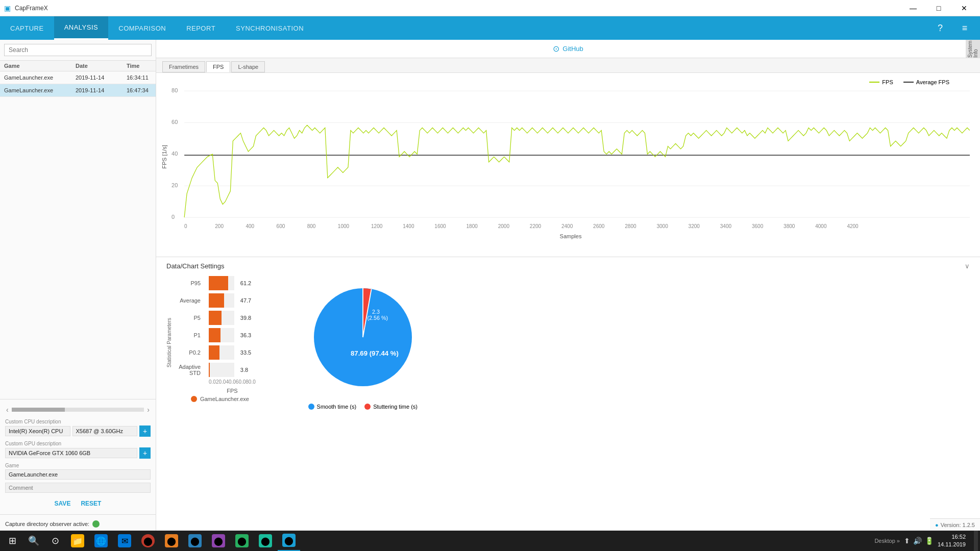 This screenshot has width=980, height=551. Describe the element at coordinates (490, 541) in the screenshot. I see `taskbar: ⊞ 🔍 ⊙ 📁 🌐 ✉ ⬤ ⬤ ⬤ ⬤ ⬤ ⬤ ⬤` at that location.